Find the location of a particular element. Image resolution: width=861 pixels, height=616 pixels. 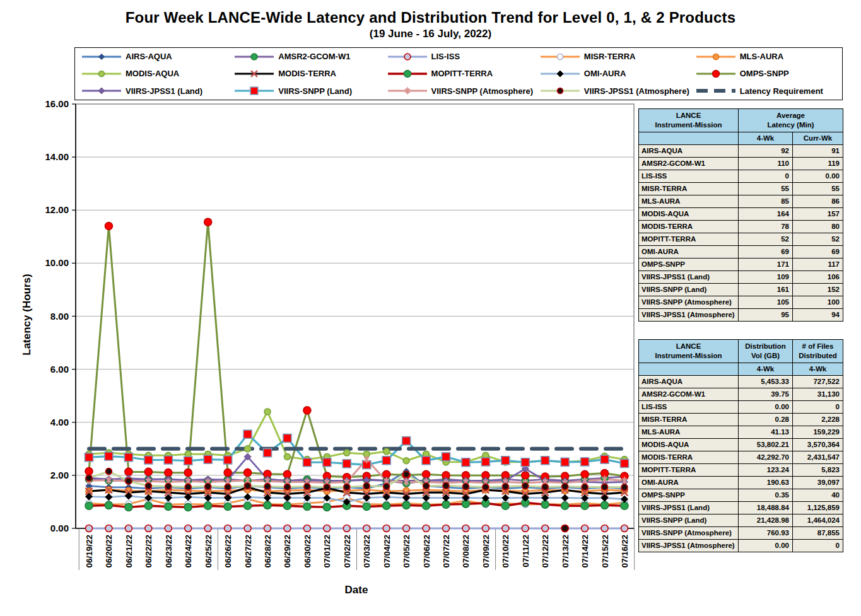

table-header-instrument-mission: LANCE Instrument-Mission is located at coordinates (689, 121).